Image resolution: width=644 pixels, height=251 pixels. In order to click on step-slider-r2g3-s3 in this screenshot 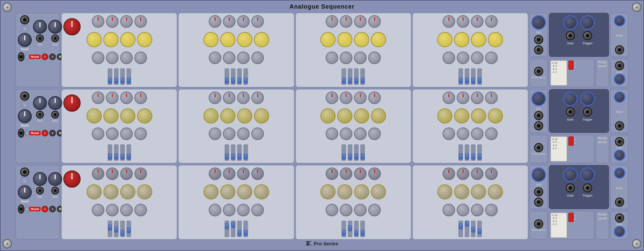, I will do `click(356, 153)`.